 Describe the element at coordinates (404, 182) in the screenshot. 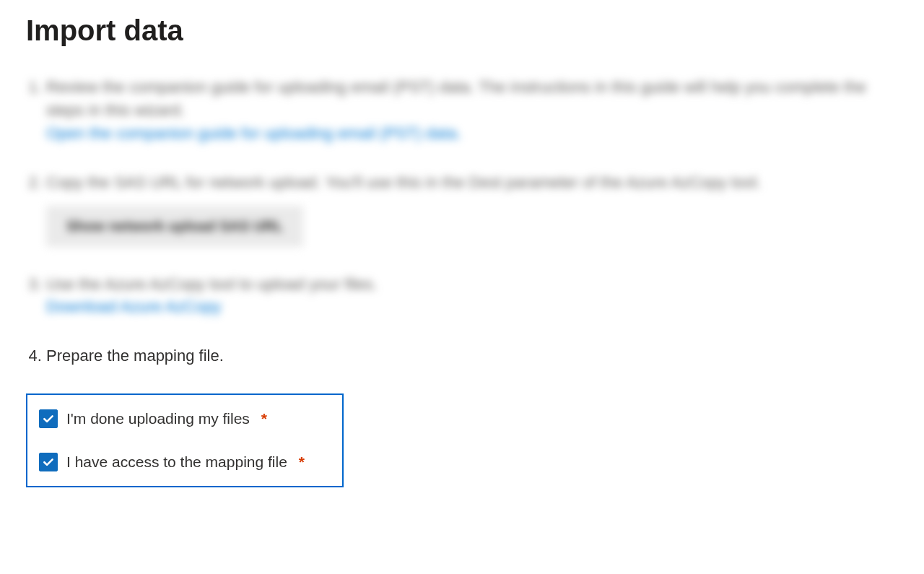

I see `step-2-text: Copy the SAS URL for network upload. You…` at that location.